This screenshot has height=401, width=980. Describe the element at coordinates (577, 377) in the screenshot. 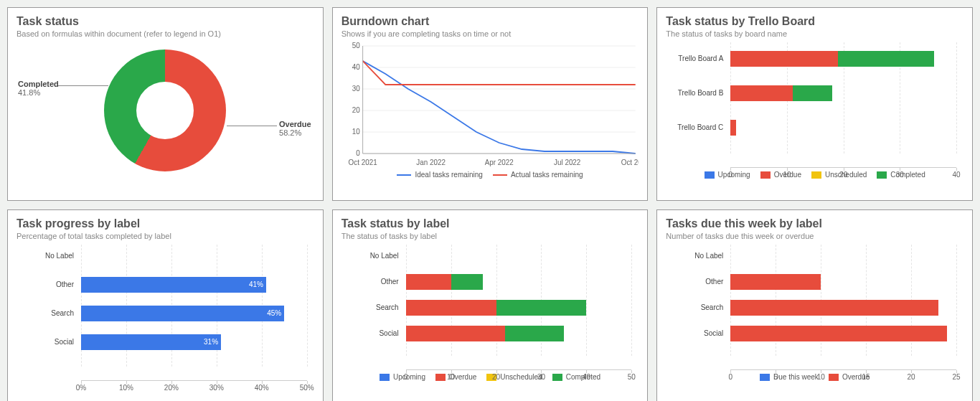

I see `legend-item-completed: Completed` at that location.